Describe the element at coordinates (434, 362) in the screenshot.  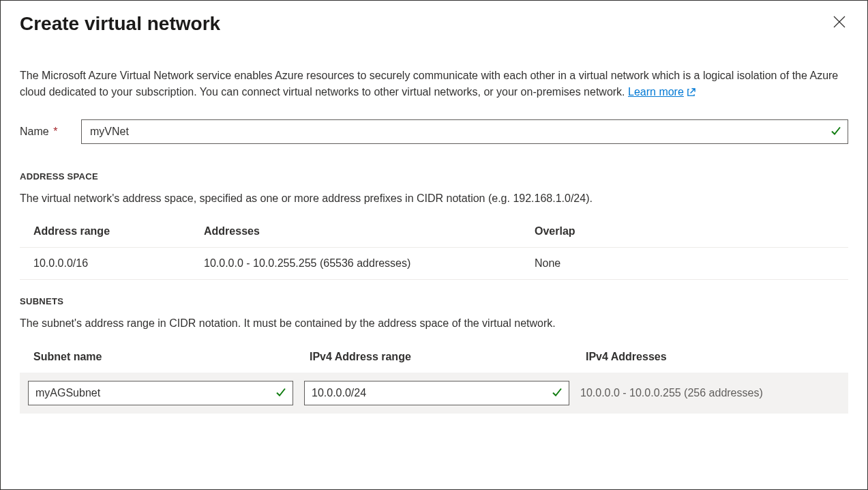
I see `subnets-table-header: Subnet name IPv4 Address range IPv4 Addr…` at that location.